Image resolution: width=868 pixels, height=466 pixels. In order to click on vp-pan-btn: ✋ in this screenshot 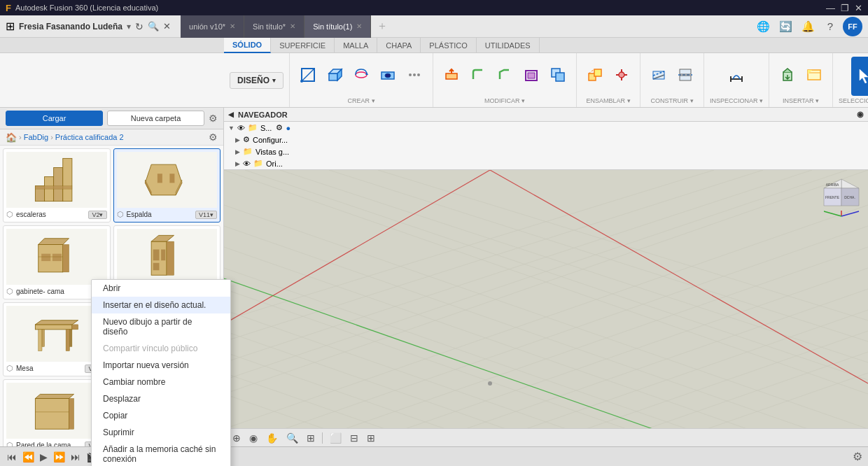, I will do `click(272, 438)`.